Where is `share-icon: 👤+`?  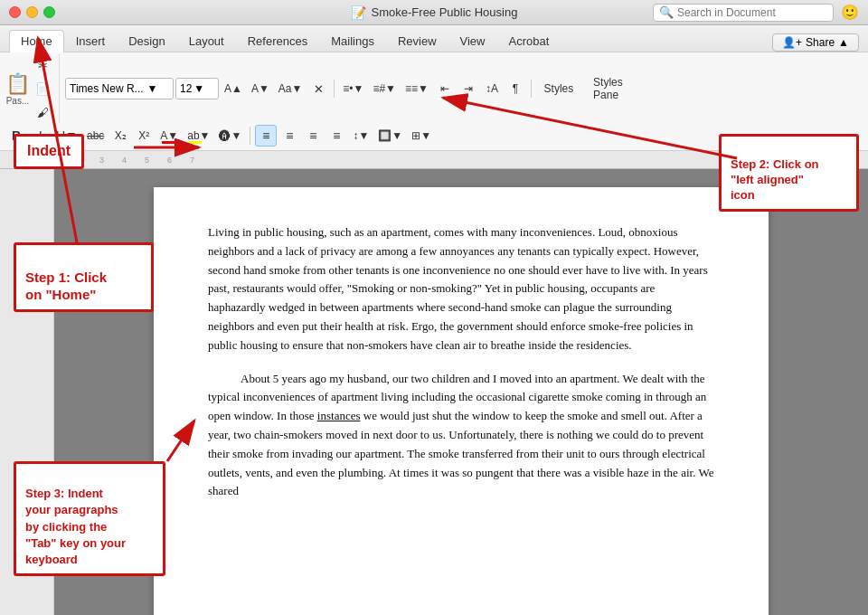 share-icon: 👤+ is located at coordinates (792, 43).